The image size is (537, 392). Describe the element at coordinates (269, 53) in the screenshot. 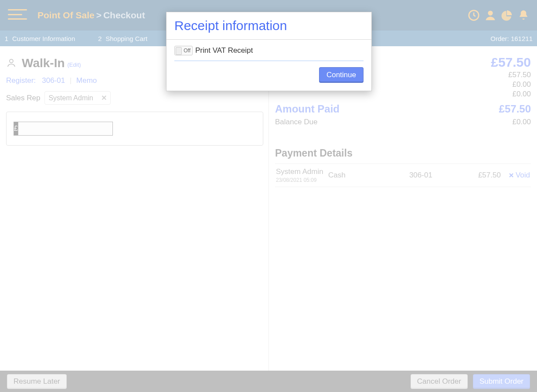

I see `vat-toggle-row: Off Print VAT Receipt` at that location.